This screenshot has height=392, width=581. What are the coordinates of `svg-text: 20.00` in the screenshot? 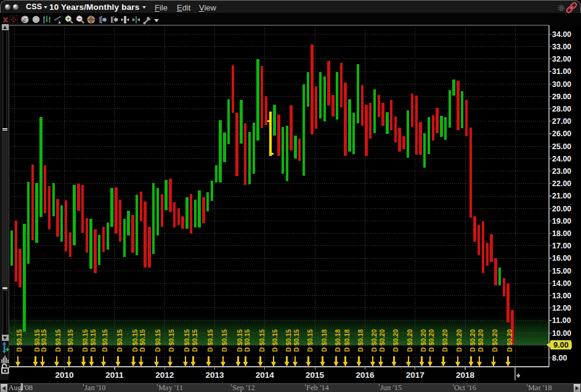 It's located at (562, 209).